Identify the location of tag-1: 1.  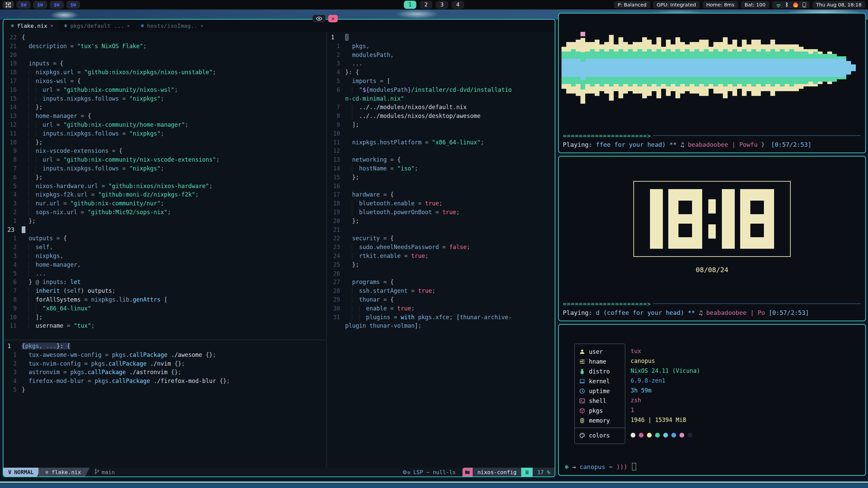
(410, 5).